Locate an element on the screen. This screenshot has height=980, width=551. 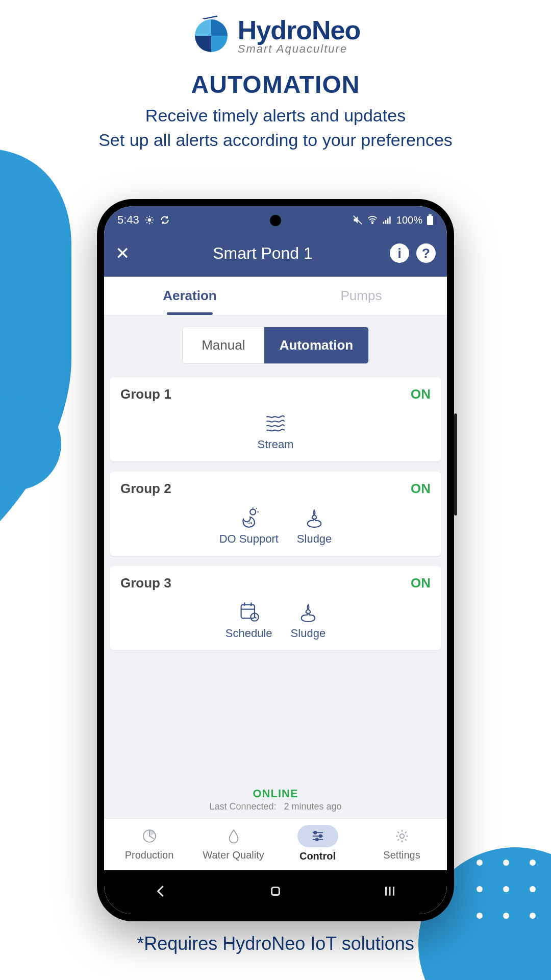
group-name: Group 1 is located at coordinates (146, 394).